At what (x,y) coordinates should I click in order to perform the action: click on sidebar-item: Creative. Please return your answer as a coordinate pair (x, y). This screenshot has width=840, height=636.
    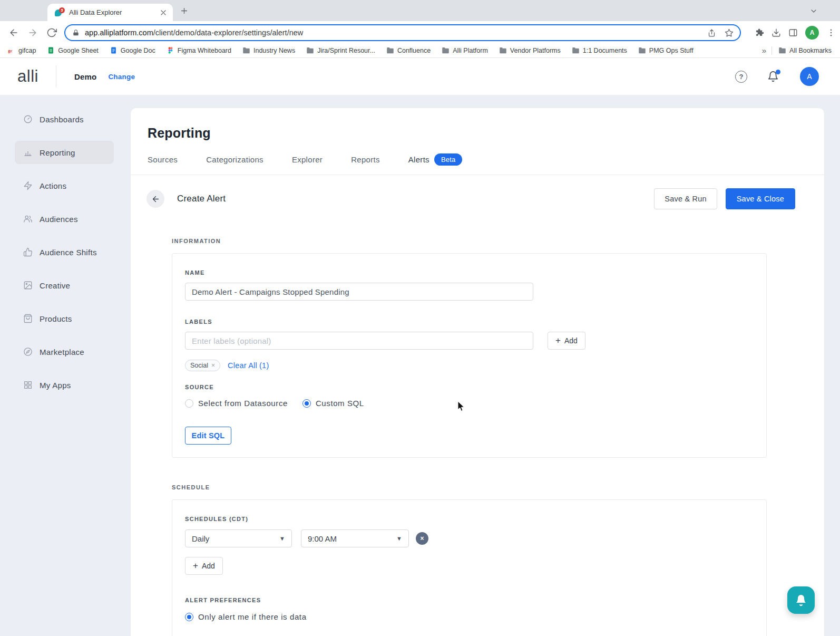
    Looking at the image, I should click on (64, 285).